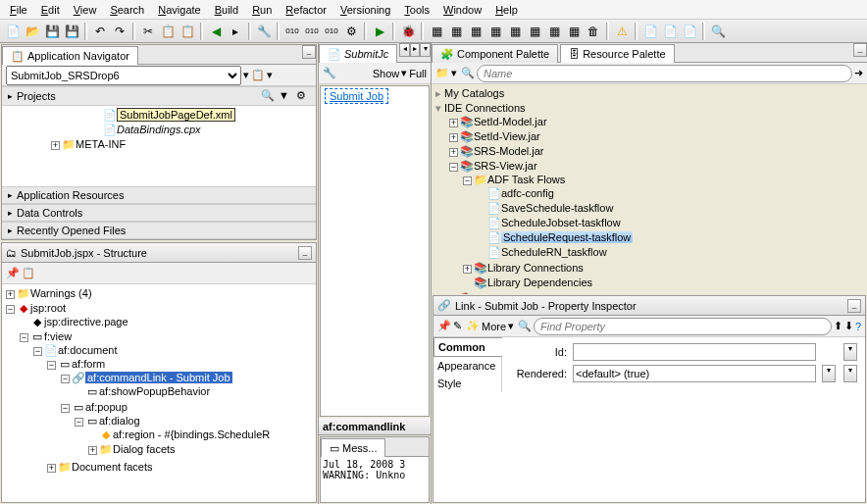 The height and width of the screenshot is (504, 867). Describe the element at coordinates (246, 75) in the screenshot. I see `project-dropdown-icon: ▾` at that location.